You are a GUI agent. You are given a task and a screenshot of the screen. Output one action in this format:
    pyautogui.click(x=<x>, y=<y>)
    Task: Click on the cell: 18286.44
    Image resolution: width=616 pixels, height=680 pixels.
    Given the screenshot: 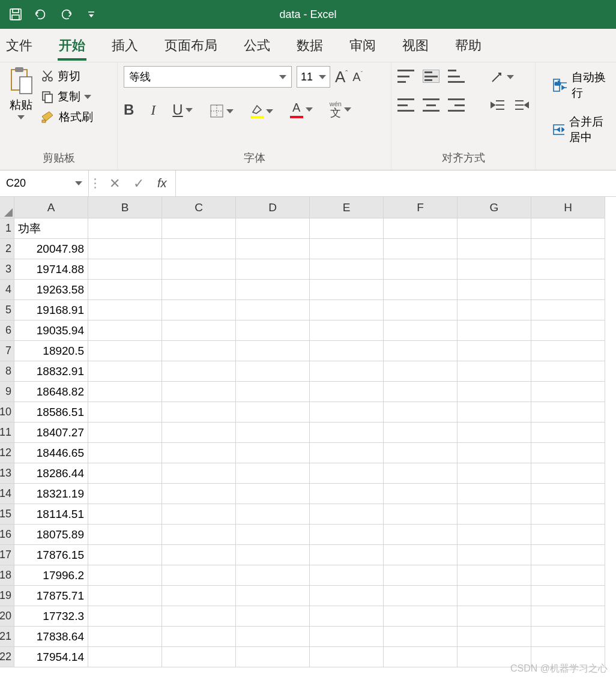 What is the action you would take?
    pyautogui.click(x=52, y=474)
    